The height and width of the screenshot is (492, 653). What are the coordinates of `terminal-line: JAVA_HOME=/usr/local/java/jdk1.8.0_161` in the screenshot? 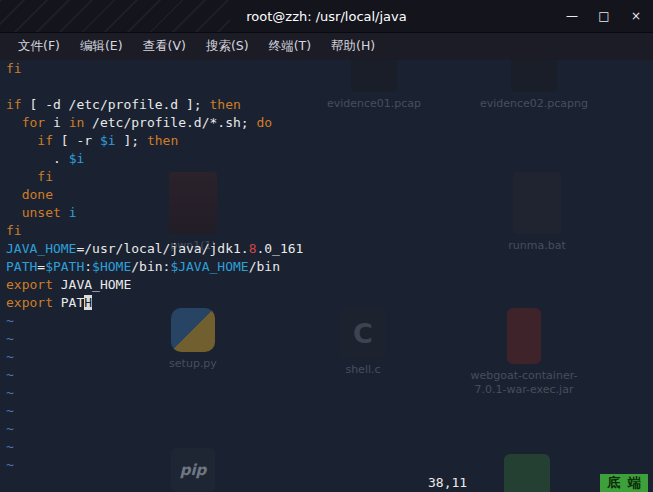 It's located at (330, 249).